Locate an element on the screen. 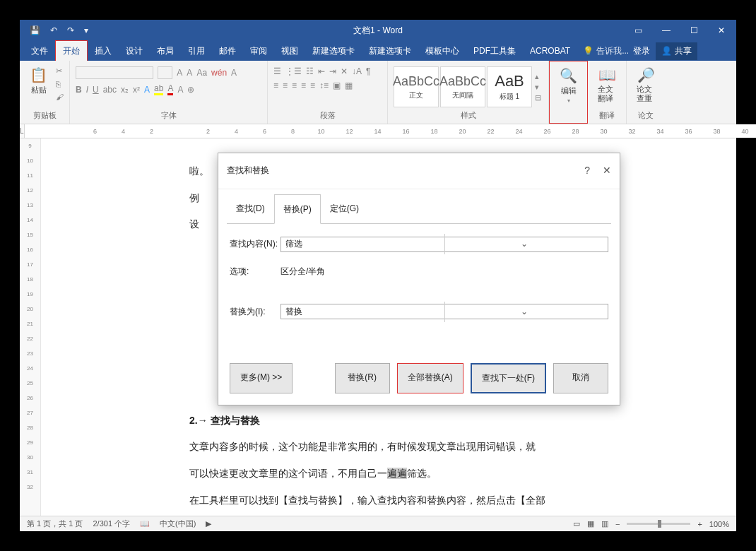 The image size is (756, 551). line-spacing-icon: ↕≡ is located at coordinates (324, 85).